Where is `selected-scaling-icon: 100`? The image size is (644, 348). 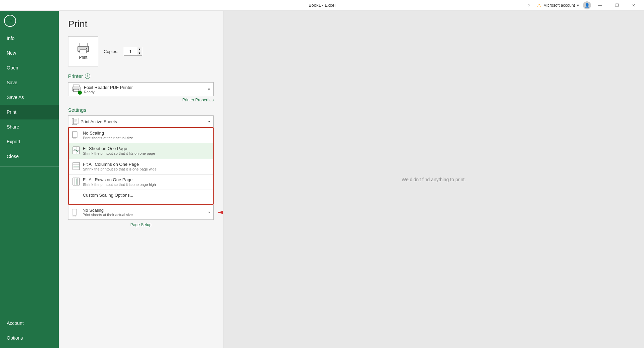
selected-scaling-icon: 100 is located at coordinates (76, 212).